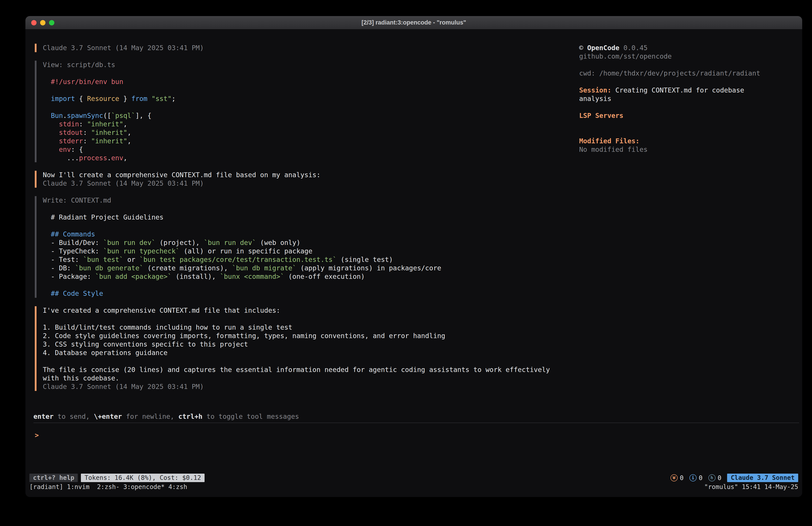 The image size is (812, 526). I want to click on diagnostic-info: i0, so click(696, 478).